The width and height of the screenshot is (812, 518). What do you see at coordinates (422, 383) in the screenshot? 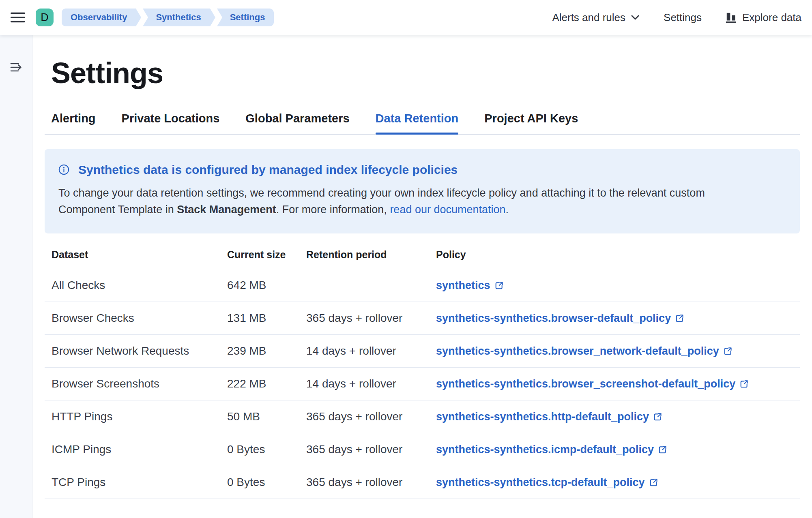
I see `table-row: Browser Screenshots 222 MB 14 days + rol…` at bounding box center [422, 383].